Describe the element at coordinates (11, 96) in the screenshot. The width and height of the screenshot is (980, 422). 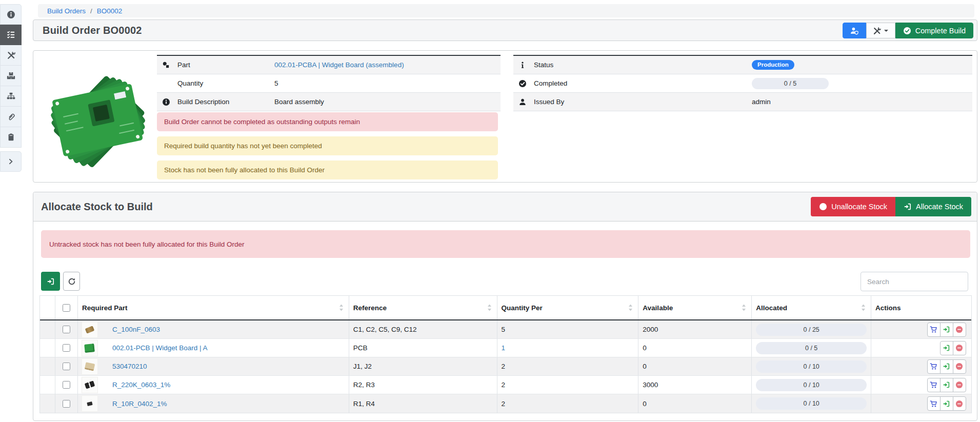
I see `sidebar-item-child-builds` at that location.